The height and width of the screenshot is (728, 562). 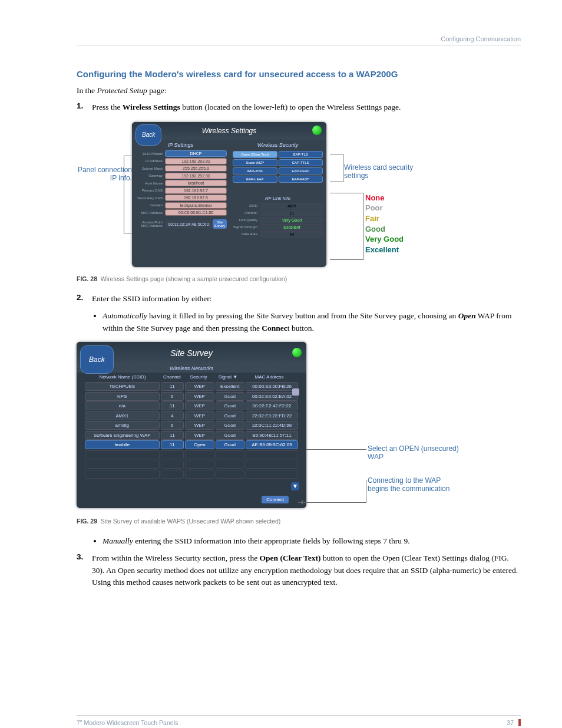 What do you see at coordinates (229, 195) in the screenshot?
I see `wireless-settings-window: Back Wireless Settings IP Settings DHCP/…` at bounding box center [229, 195].